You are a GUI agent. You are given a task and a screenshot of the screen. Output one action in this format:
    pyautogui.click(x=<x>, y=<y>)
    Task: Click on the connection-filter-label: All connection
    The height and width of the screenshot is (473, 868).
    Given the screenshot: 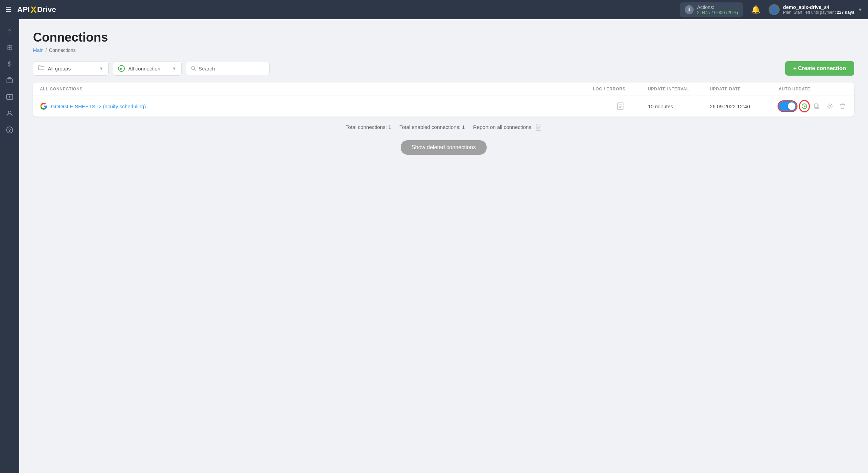 What is the action you would take?
    pyautogui.click(x=144, y=69)
    